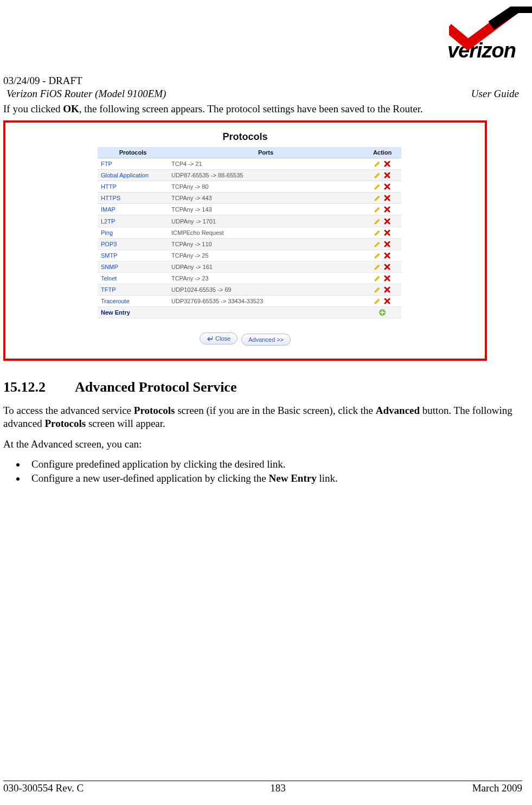 The height and width of the screenshot is (805, 532). I want to click on col-ports: Ports, so click(266, 153).